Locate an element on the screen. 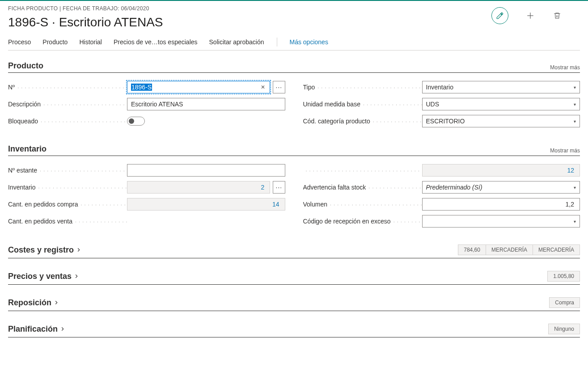 The width and height of the screenshot is (588, 375). trash-icon is located at coordinates (557, 16).